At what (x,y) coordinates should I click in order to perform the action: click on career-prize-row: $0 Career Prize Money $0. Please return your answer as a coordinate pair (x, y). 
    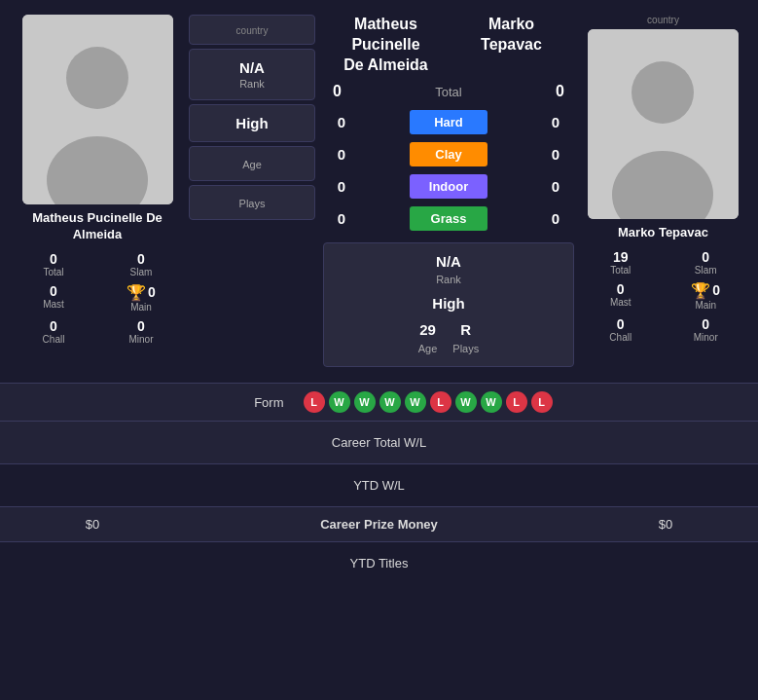
    Looking at the image, I should click on (379, 524).